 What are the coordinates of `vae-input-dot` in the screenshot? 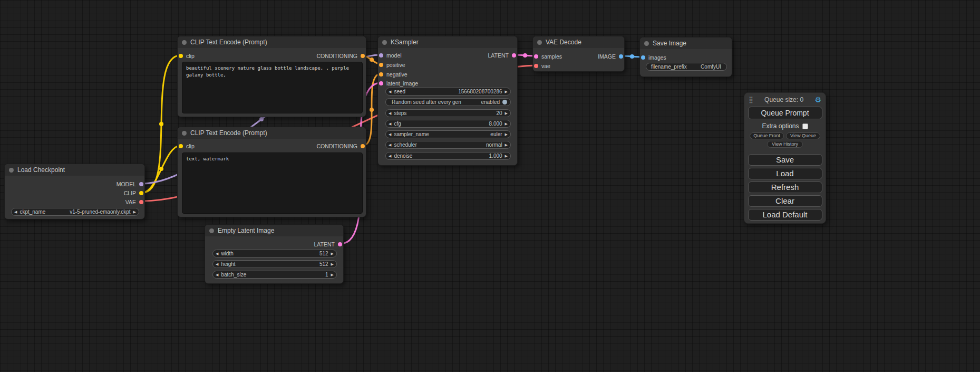 It's located at (536, 66).